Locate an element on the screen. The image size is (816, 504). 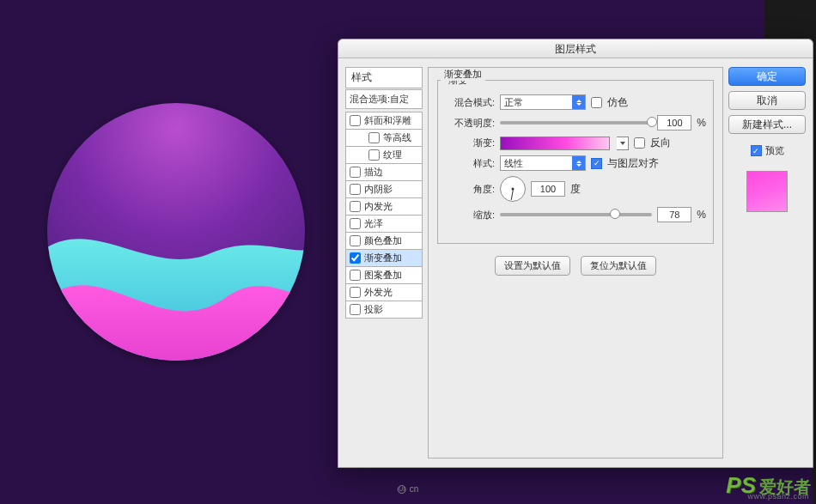
blend-mode-label: 混合模式: is located at coordinates (470, 103).